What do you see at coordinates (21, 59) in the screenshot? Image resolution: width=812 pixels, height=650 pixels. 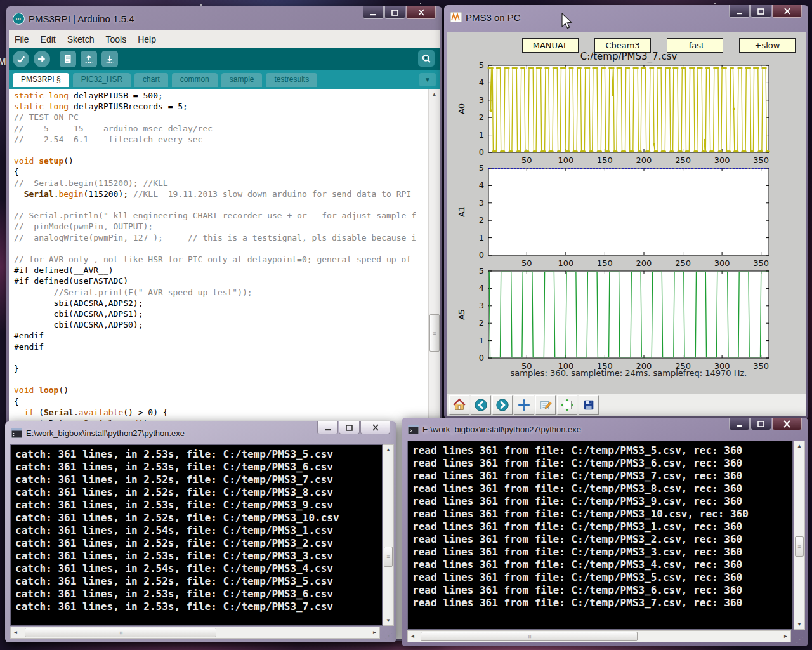 I see `verify-button` at bounding box center [21, 59].